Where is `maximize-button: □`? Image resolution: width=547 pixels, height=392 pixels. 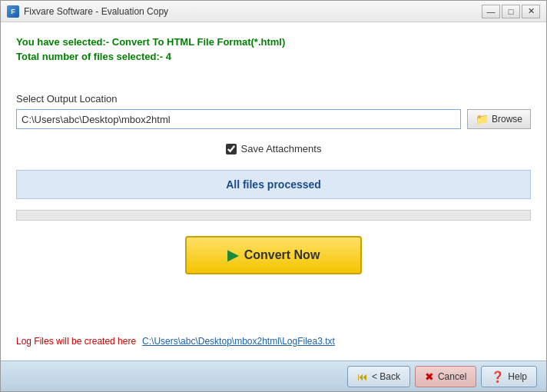 maximize-button: □ is located at coordinates (511, 12).